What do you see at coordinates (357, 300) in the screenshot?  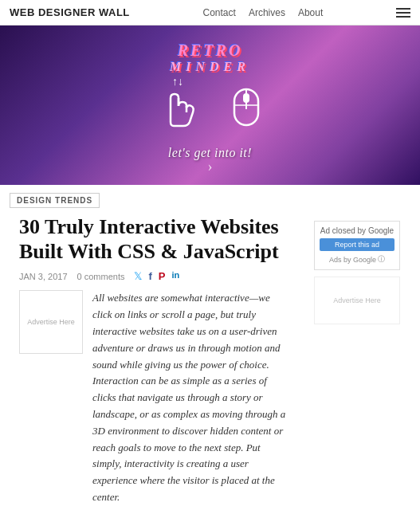 I see `sidebar-advertise-here: Advertise Here` at bounding box center [357, 300].